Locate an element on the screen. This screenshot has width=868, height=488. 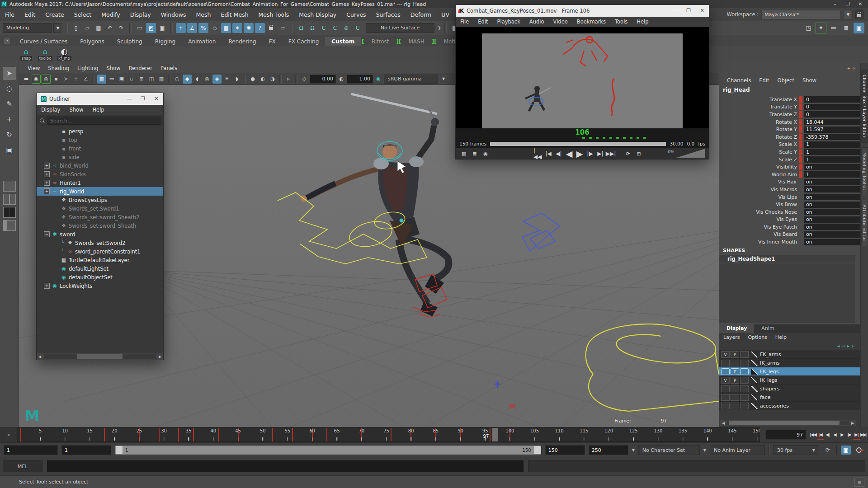
minimize-button: – is located at coordinates (835, 5).